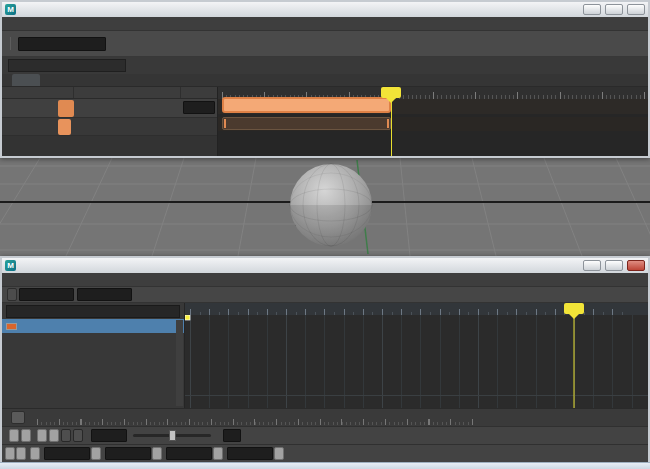  I want to click on table-header, so click(110, 93).